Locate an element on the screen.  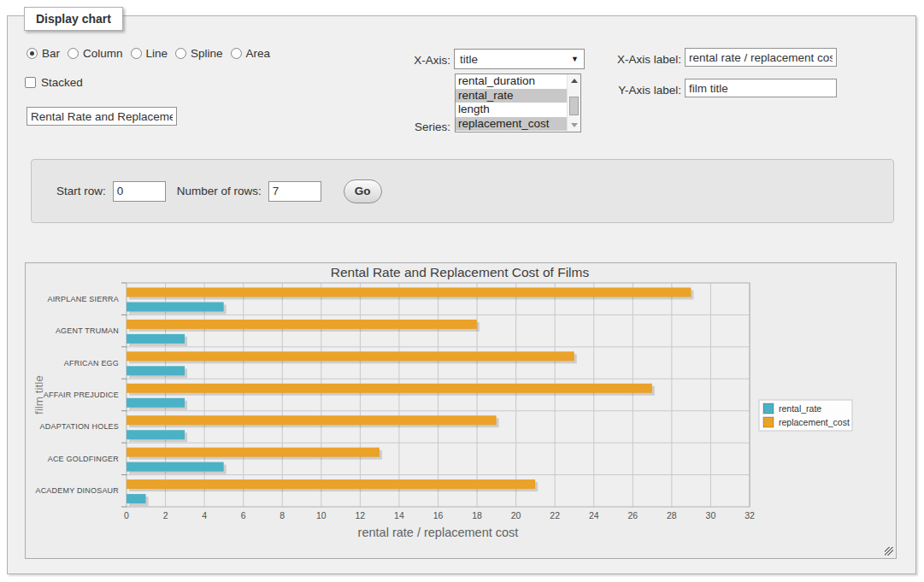
x-axis-select: title ▼ is located at coordinates (520, 59).